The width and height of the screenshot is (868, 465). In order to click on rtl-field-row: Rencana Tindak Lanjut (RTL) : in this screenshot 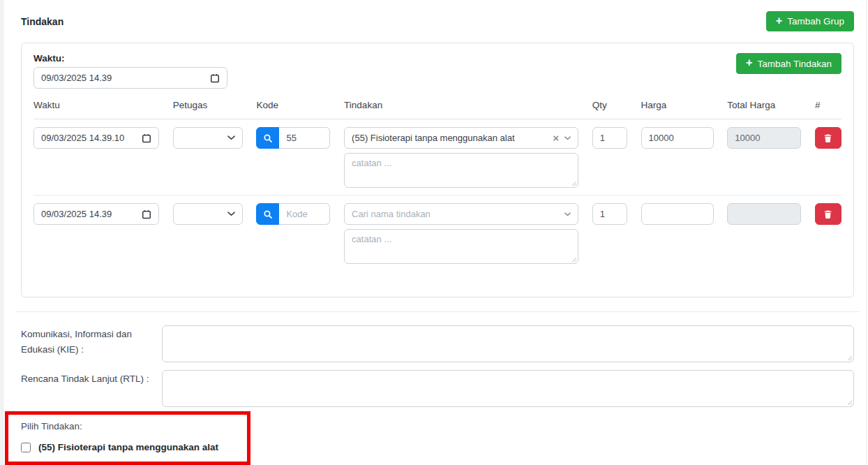, I will do `click(437, 388)`.